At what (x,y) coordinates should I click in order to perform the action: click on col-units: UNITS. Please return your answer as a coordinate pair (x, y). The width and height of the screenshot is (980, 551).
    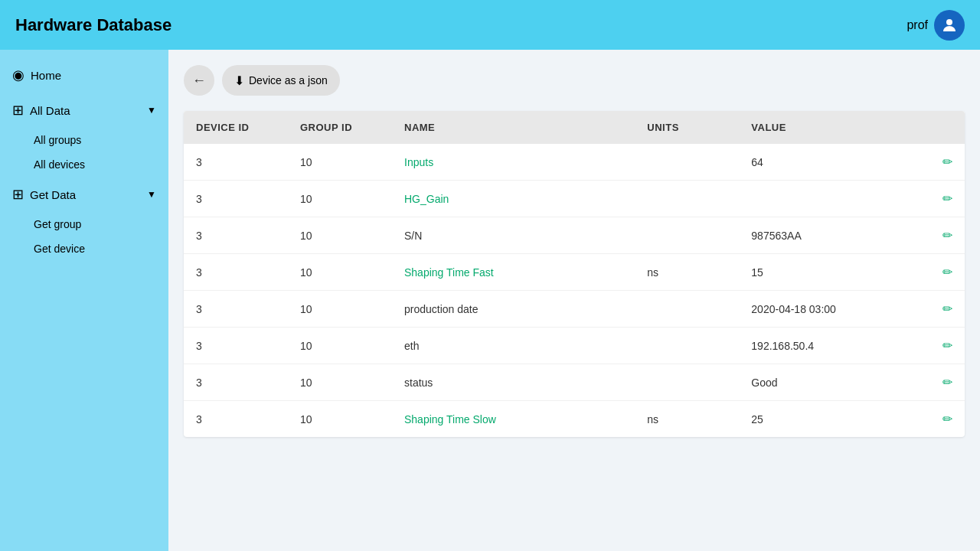
    Looking at the image, I should click on (687, 127).